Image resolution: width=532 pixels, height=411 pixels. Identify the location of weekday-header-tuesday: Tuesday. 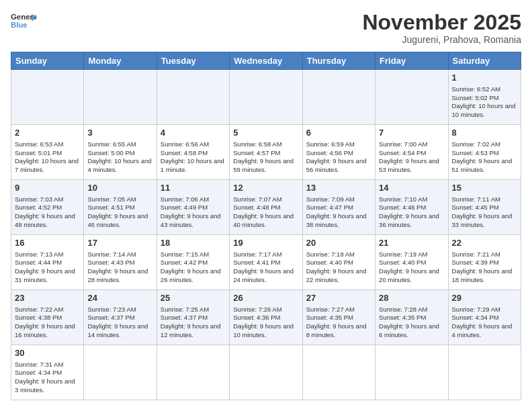
(193, 61).